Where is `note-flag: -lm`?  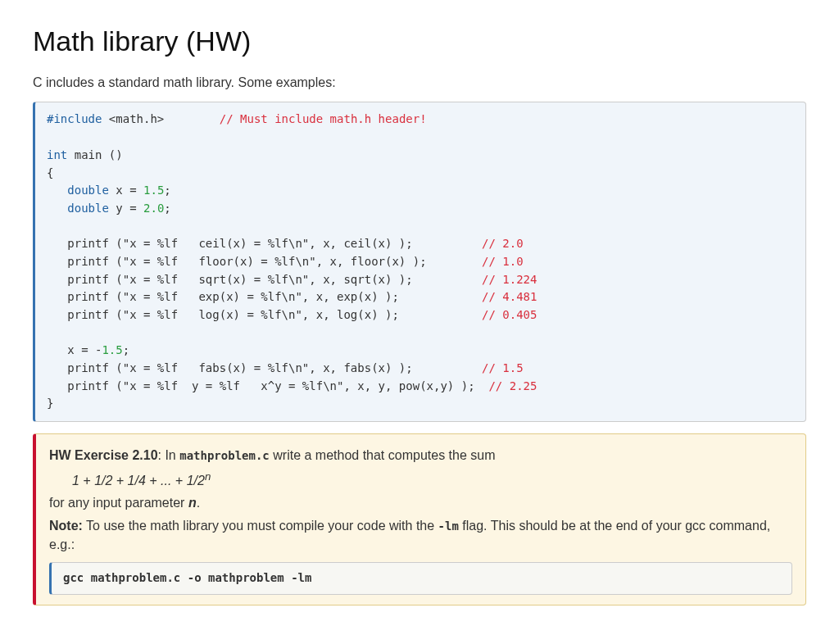
note-flag: -lm is located at coordinates (449, 526).